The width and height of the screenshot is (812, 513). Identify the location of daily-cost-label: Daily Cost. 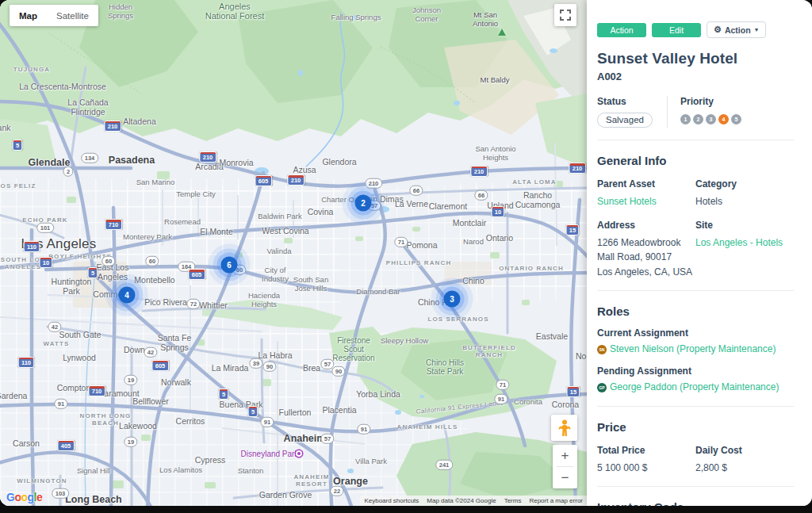
(745, 450).